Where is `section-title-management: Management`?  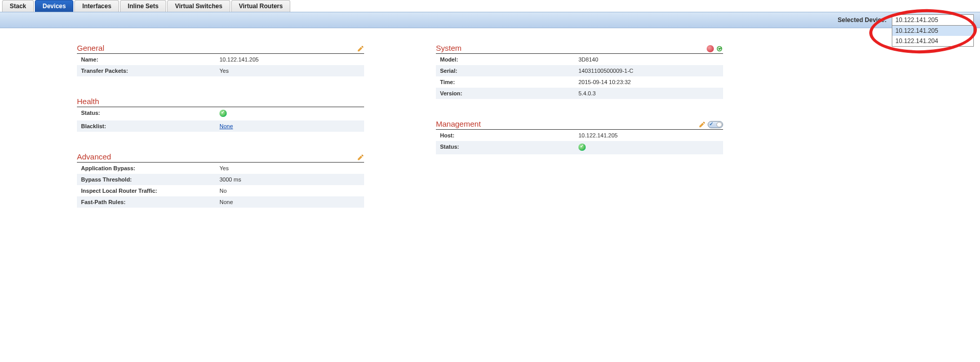
section-title-management: Management is located at coordinates (458, 124).